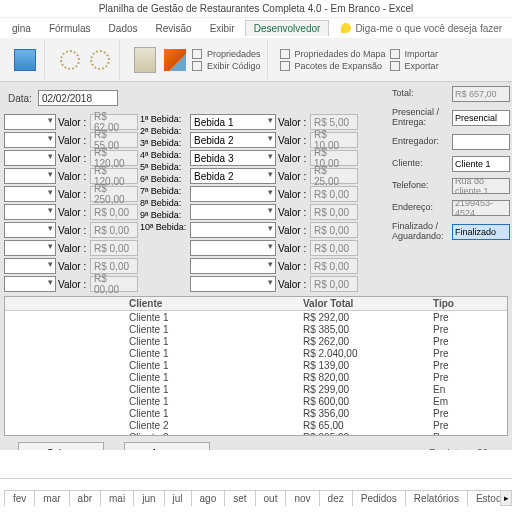  Describe the element at coordinates (481, 232) in the screenshot. I see `finalizado-field: Finalizado` at that location.